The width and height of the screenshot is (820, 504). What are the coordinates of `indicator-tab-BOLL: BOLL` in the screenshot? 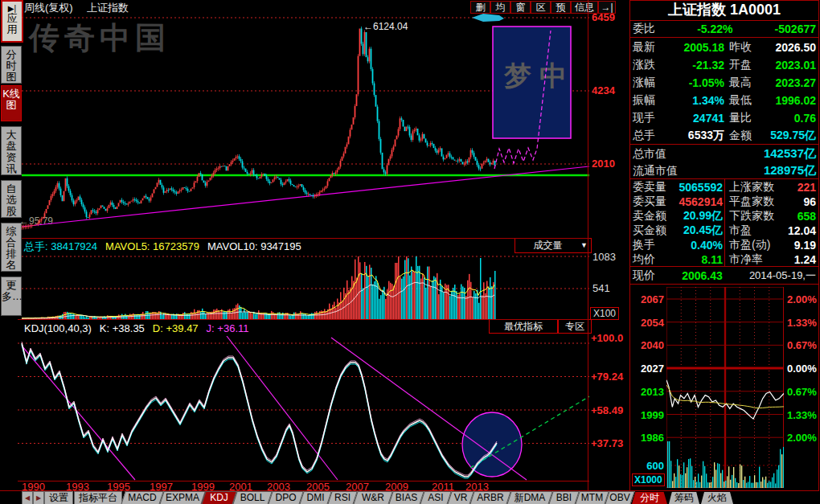 It's located at (252, 498).